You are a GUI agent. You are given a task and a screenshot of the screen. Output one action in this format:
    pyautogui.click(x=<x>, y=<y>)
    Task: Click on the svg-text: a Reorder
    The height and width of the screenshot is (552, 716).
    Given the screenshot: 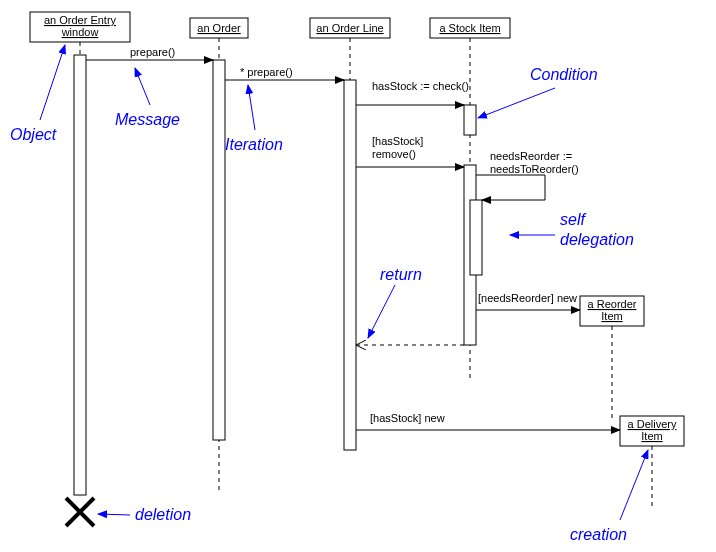 What is the action you would take?
    pyautogui.click(x=612, y=304)
    